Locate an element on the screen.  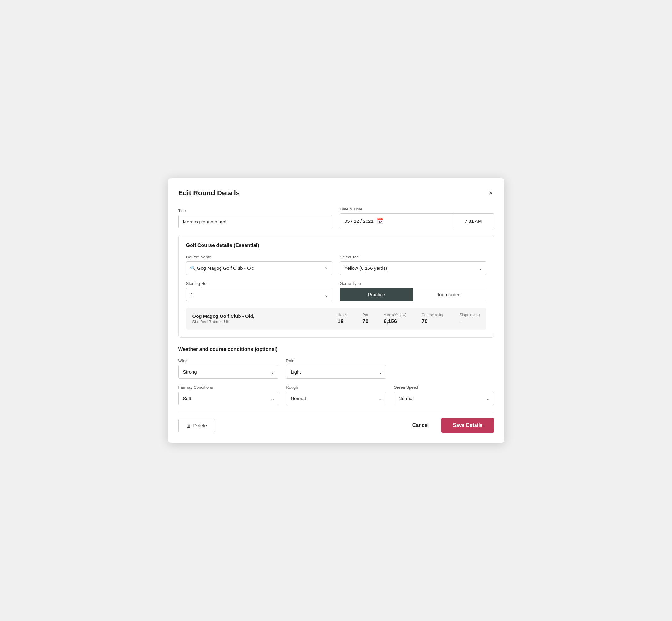
slope-rating-value: - is located at coordinates (460, 321).